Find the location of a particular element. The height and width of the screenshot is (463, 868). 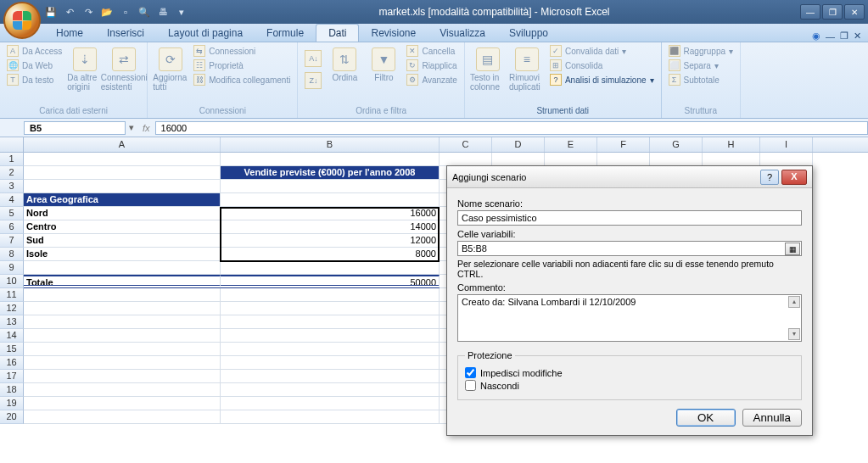

cell-A8: Isole is located at coordinates (122, 254).